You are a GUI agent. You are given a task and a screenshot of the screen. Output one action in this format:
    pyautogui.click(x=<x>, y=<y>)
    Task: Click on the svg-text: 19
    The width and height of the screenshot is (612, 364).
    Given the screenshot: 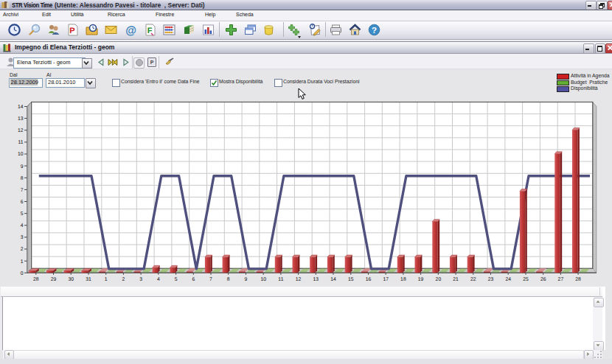 What is the action you would take?
    pyautogui.click(x=421, y=280)
    